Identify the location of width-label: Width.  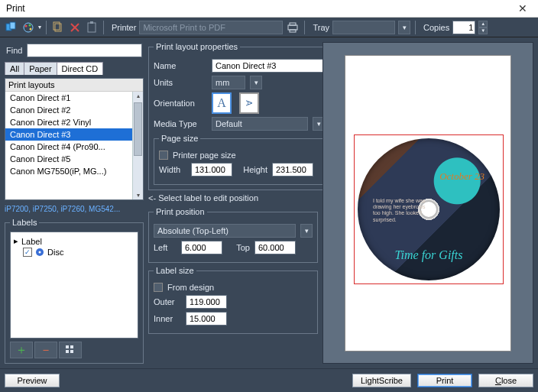
(173, 170).